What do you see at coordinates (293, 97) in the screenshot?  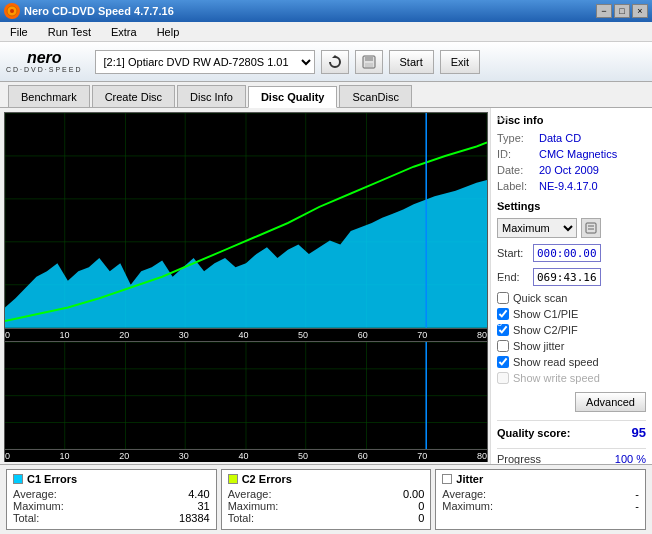 I see `tab-disc-quality: Disc Quality` at bounding box center [293, 97].